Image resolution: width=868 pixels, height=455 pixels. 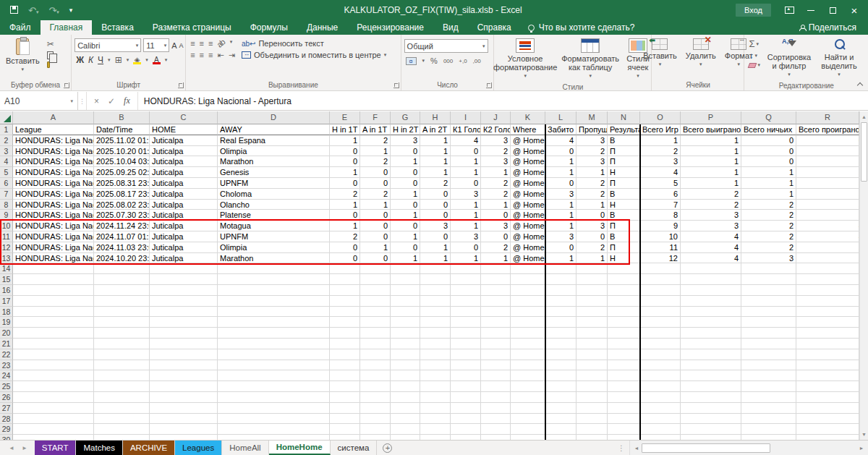 What do you see at coordinates (561, 354) in the screenshot?
I see `cell-L22` at bounding box center [561, 354].